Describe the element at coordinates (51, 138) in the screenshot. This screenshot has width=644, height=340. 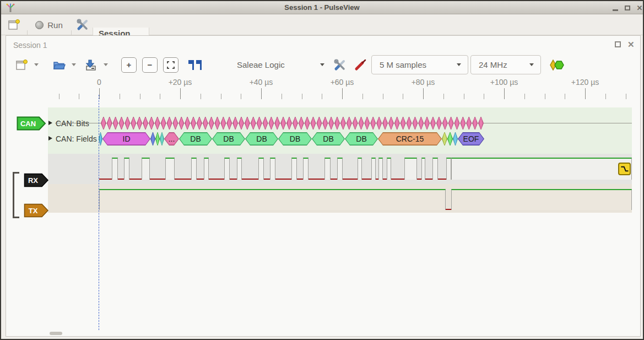
I see `expand-arrow-fields` at that location.